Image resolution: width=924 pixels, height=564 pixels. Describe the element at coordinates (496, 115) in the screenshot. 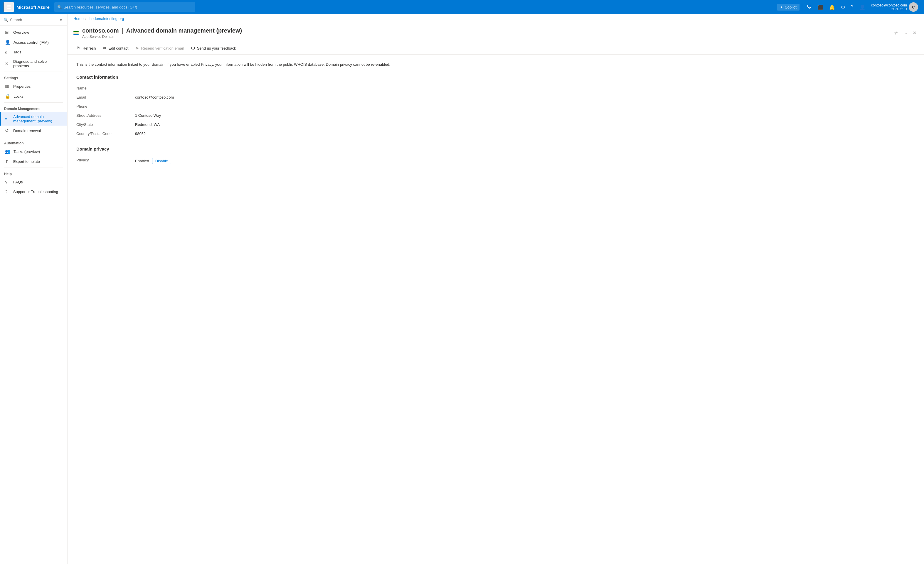

I see `contact-info-row: Street Address 1 Contoso Way` at that location.